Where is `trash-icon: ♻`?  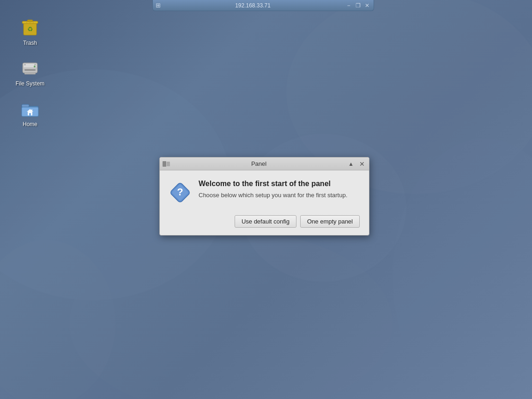
trash-icon: ♻ is located at coordinates (30, 27).